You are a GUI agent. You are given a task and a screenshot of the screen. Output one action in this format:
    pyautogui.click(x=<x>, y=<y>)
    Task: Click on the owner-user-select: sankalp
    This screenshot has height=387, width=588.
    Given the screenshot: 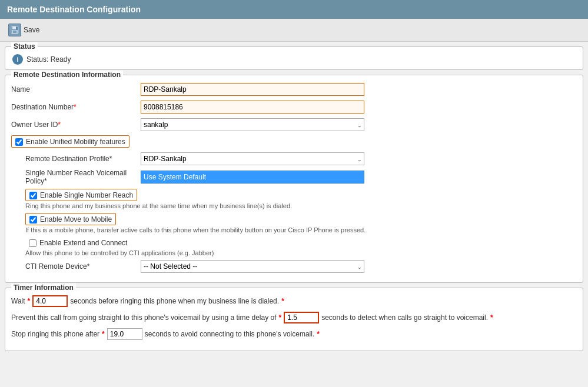 What is the action you would take?
    pyautogui.click(x=253, y=125)
    